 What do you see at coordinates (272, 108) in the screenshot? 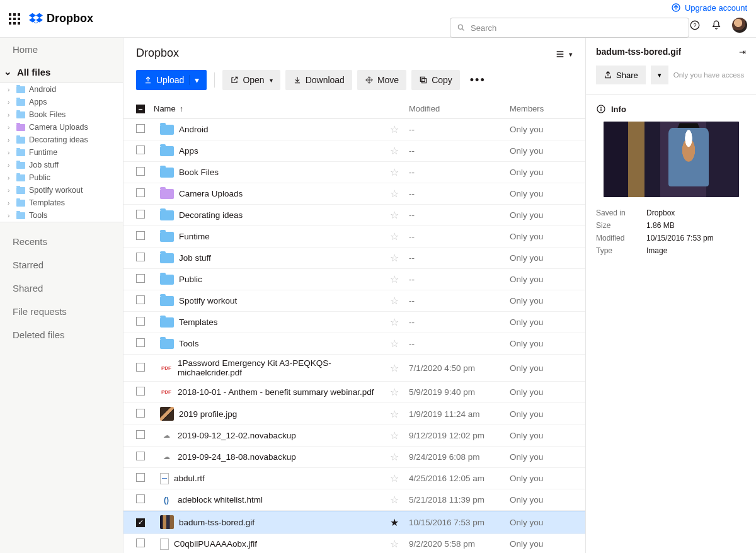
I see `column-name: Name ↑` at bounding box center [272, 108].